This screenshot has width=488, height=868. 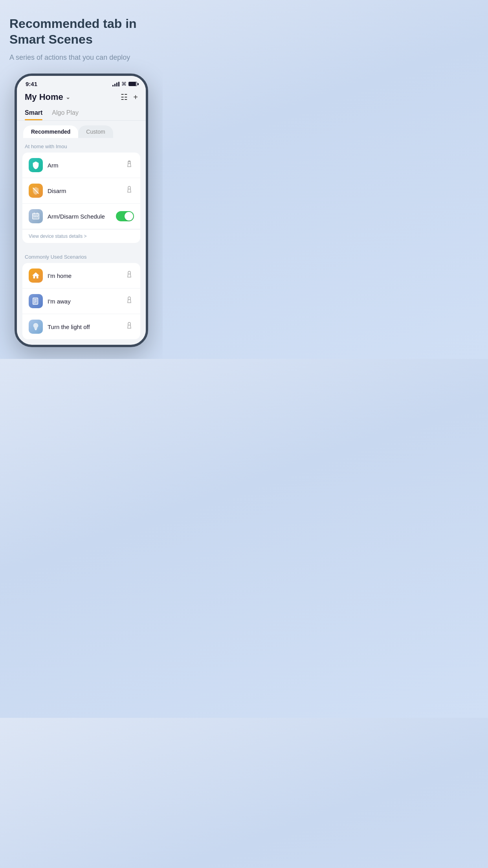 I want to click on toggle-thumb, so click(x=129, y=216).